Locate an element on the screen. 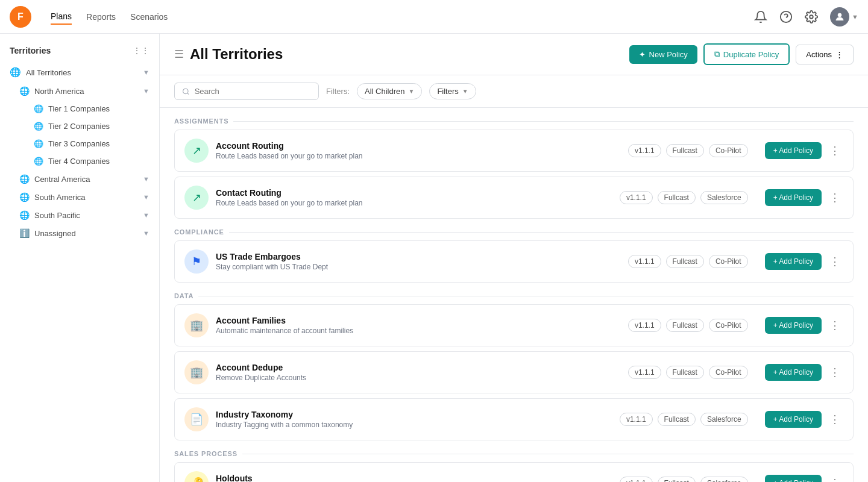 The width and height of the screenshot is (868, 482). policy-desc: Route Leads based on your go to market p… is located at coordinates (414, 203).